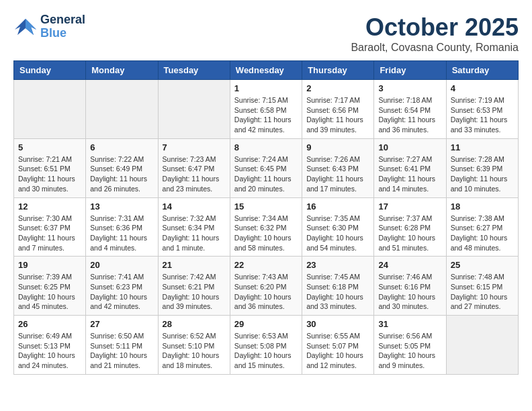 This screenshot has width=532, height=411. I want to click on day-info: Sunrise: 6:50 AM Sunset: 5:11 PM Dayligh…, so click(122, 351).